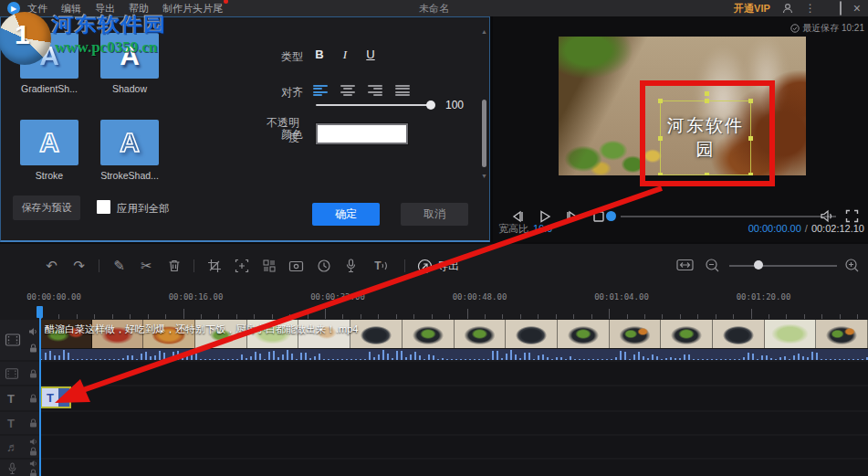 This screenshot has width=868, height=476. I want to click on thumbnail-cabbage, so click(790, 334).